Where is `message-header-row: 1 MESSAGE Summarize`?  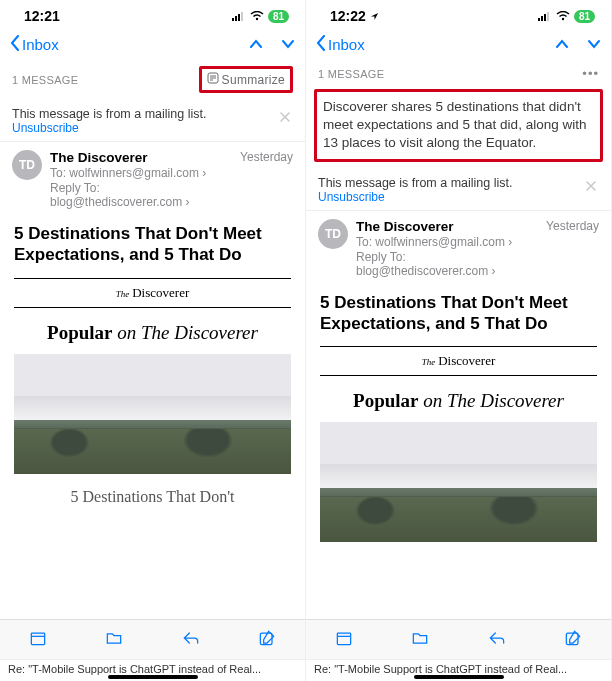
message-header-row: 1 MESSAGE Summarize is located at coordinates (152, 80).